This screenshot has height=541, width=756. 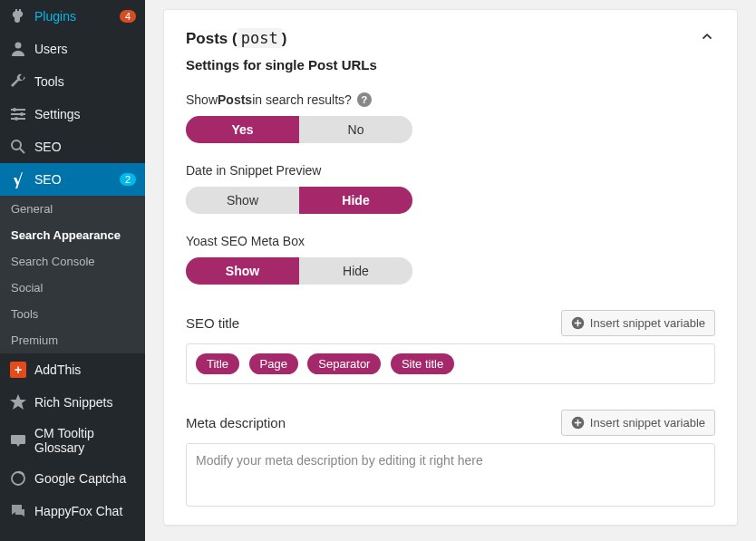 What do you see at coordinates (451, 65) in the screenshot?
I see `panel-subtitle: Settings for single Post URLs` at bounding box center [451, 65].